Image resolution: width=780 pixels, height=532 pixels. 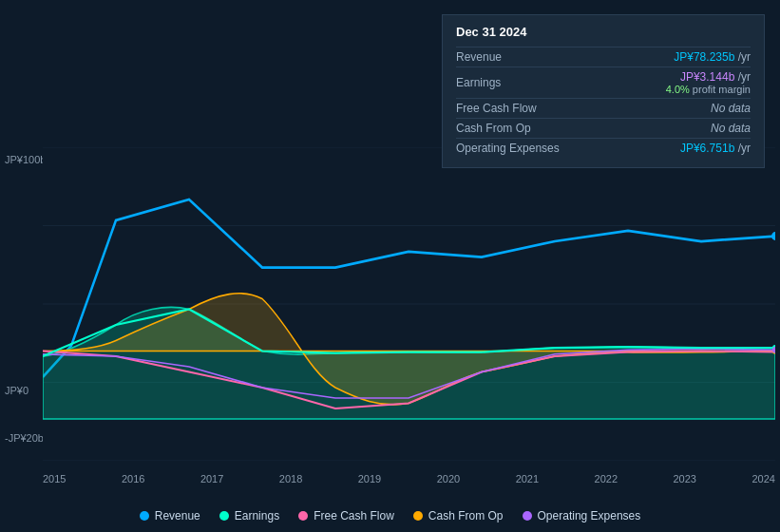 I want to click on legend: Revenue Earnings Free Cash Flow Cash Fro…, so click(x=390, y=516).